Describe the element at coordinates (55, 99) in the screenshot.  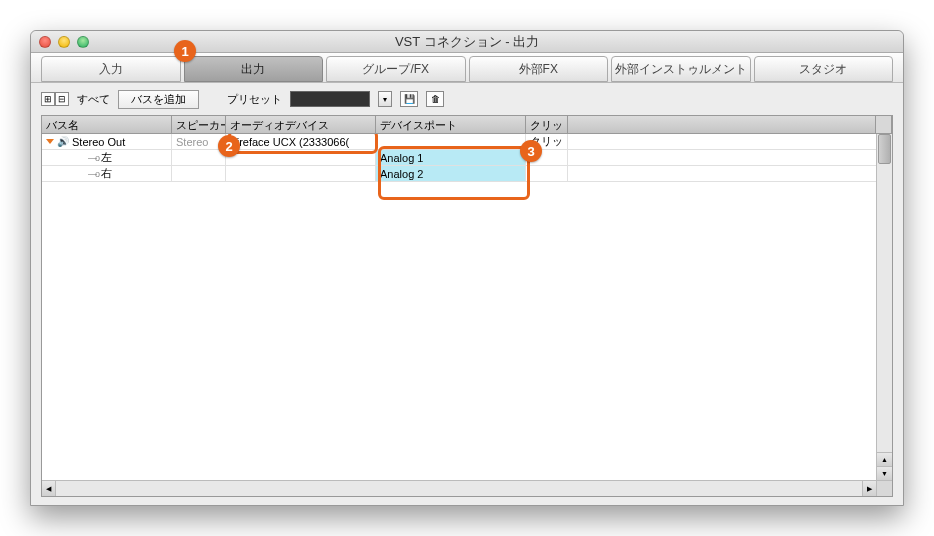
I see `expand-collapse-group: ⊞ ⊟` at that location.